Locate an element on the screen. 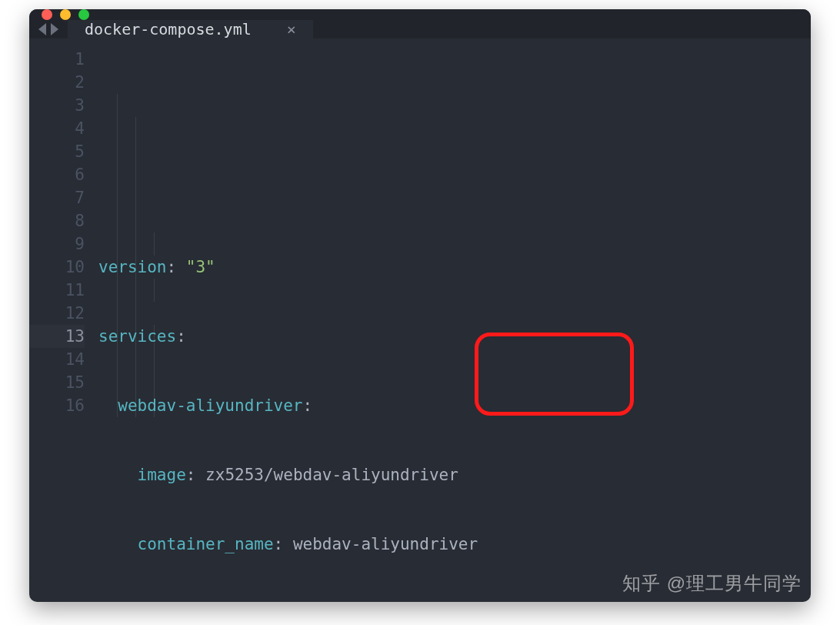 The image size is (840, 625). line-number: 6 is located at coordinates (57, 175).